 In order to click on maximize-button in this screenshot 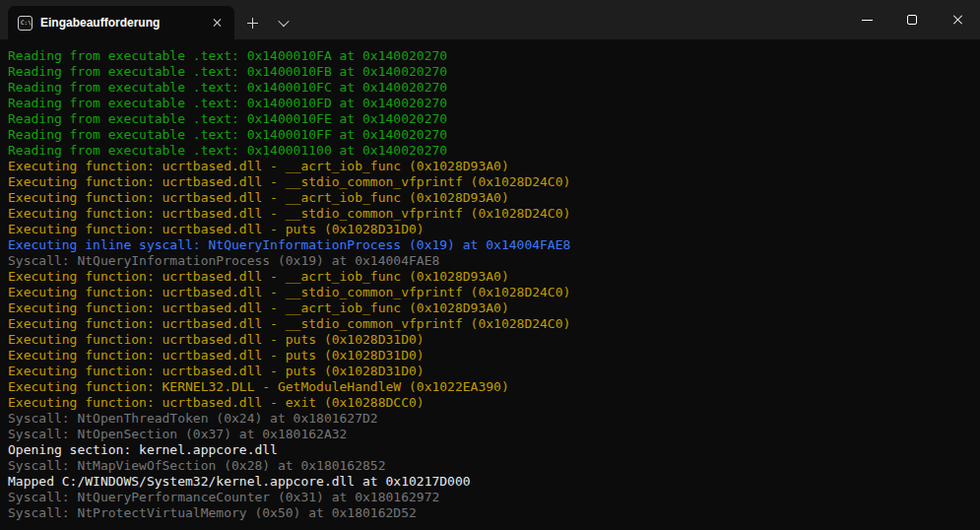, I will do `click(912, 20)`.